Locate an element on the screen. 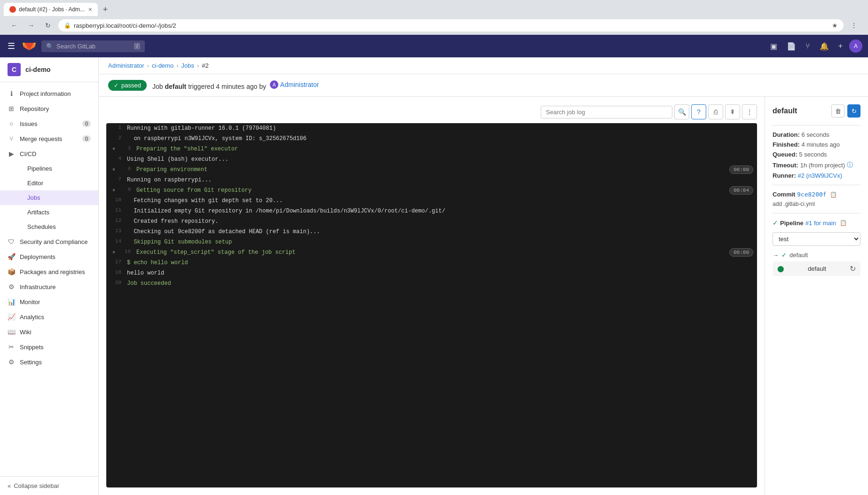 The image size is (868, 495). address-bar: 🔒 raspberrypi.local/root/ci-demo/-/jobs/… is located at coordinates (451, 25).